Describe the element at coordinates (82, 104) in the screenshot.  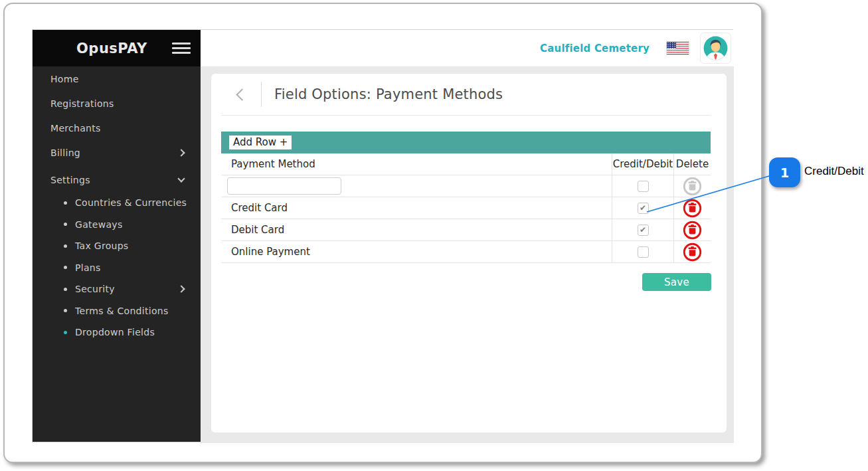
I see `sidebar-item-label: Registrations` at that location.